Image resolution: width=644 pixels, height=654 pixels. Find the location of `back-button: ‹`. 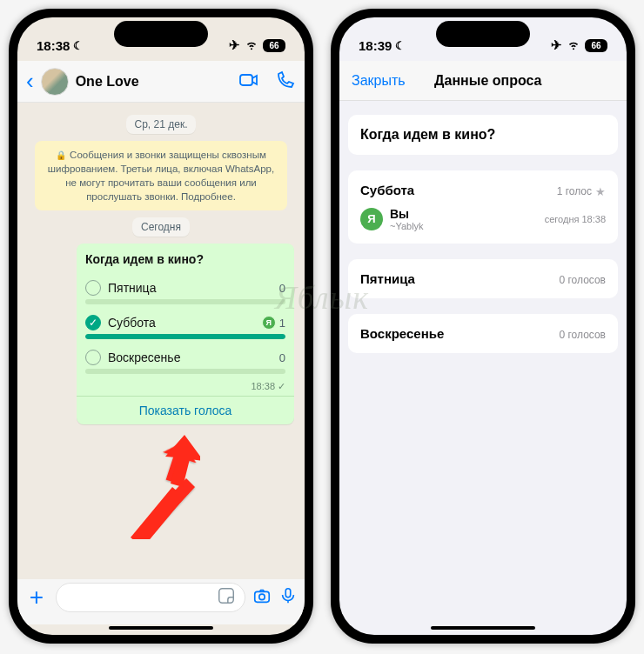

back-button: ‹ is located at coordinates (30, 82).